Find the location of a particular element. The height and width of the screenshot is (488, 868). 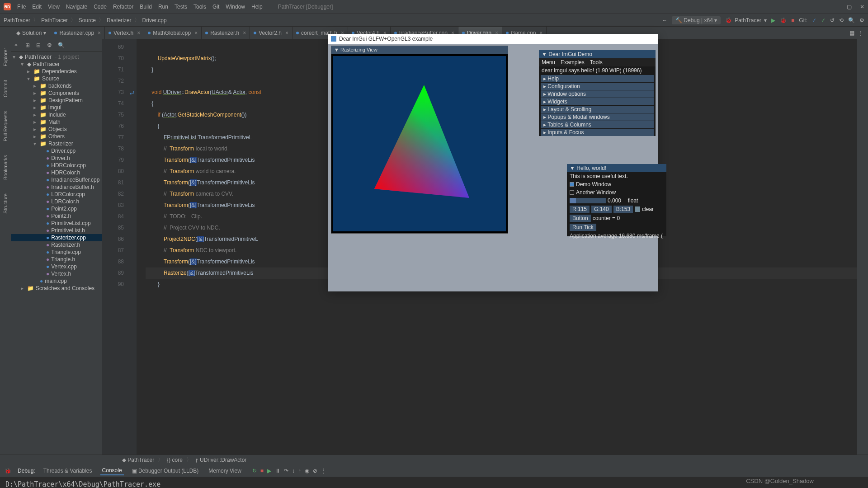

build-config: 🔨 Debug | x64 ▾ is located at coordinates (696, 20).